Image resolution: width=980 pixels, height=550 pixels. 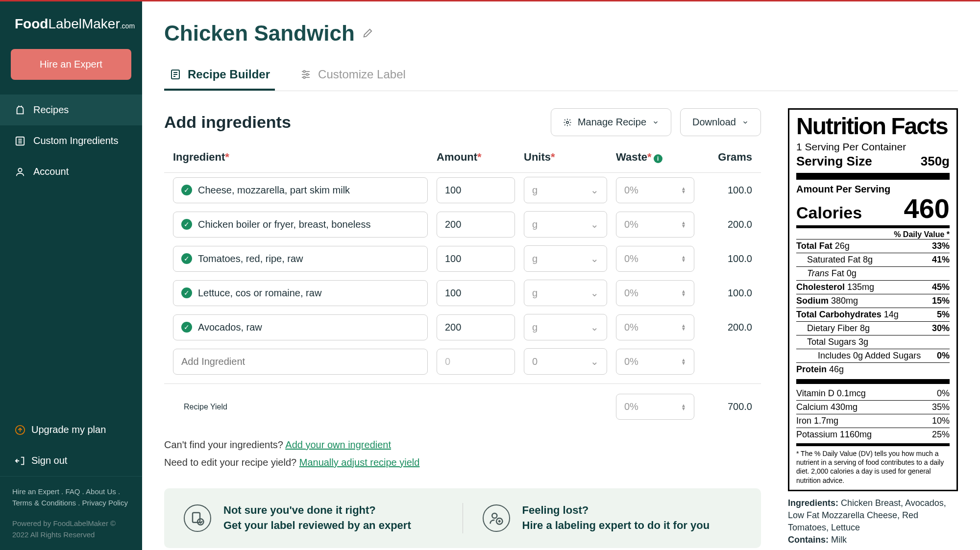 I want to click on upgrade-icon, so click(x=20, y=430).